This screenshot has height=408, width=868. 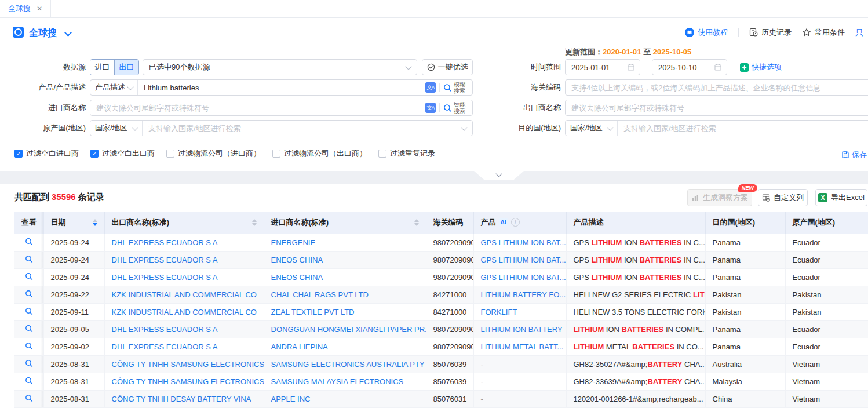 I want to click on hs-code-cell: 85076039, so click(x=450, y=364).